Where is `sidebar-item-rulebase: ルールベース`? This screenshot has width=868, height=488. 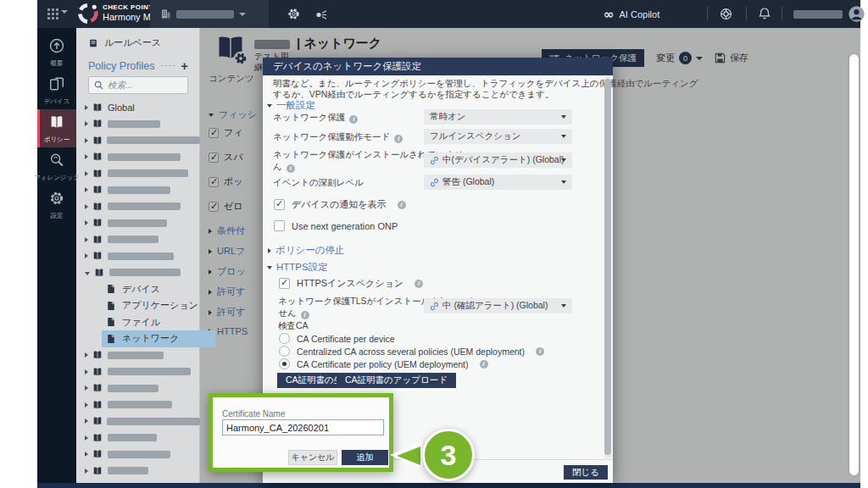
sidebar-item-rulebase: ルールベース is located at coordinates (125, 42).